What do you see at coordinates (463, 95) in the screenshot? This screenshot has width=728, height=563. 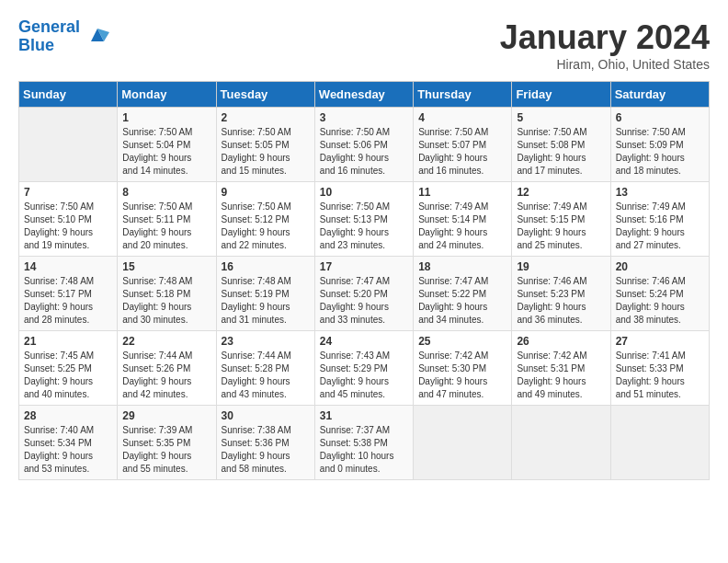 I see `header-thursday: Thursday` at bounding box center [463, 95].